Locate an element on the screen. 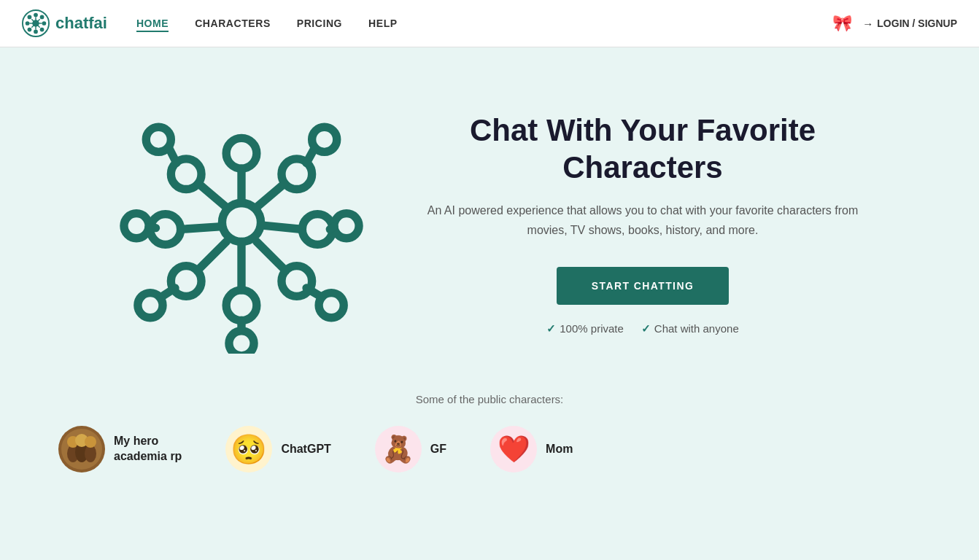  logo: chatfai is located at coordinates (64, 23).